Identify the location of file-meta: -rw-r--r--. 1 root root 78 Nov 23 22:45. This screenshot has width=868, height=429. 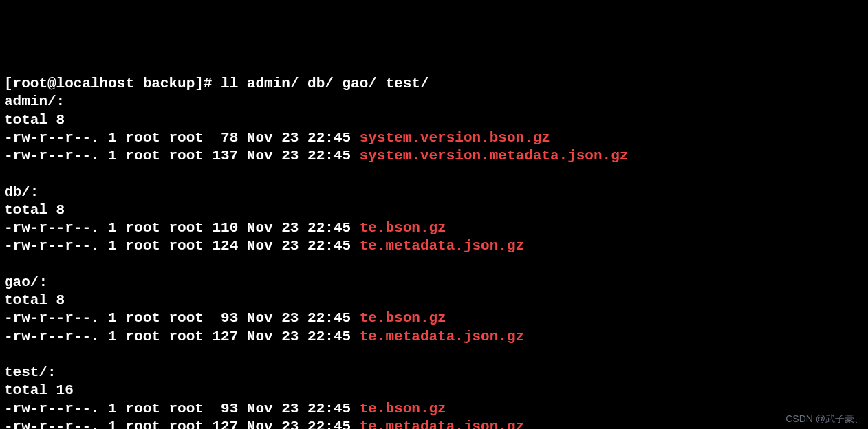
(182, 138).